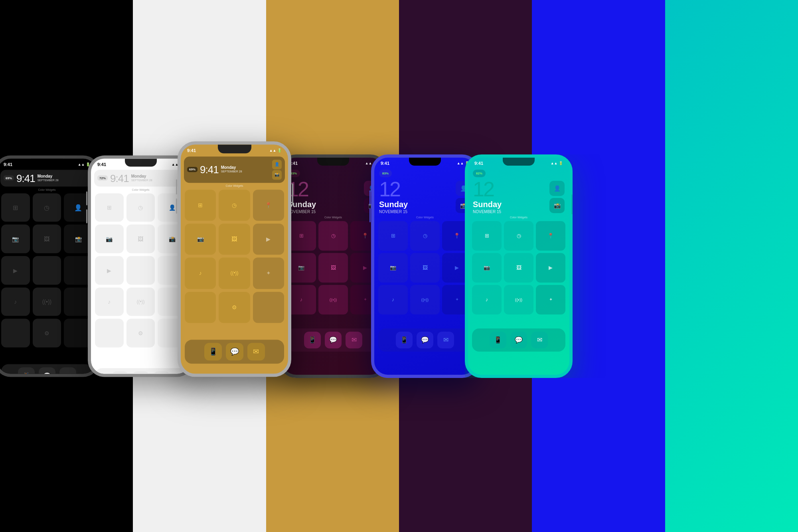 Image resolution: width=798 pixels, height=532 pixels. What do you see at coordinates (26, 178) in the screenshot?
I see `phone-1-time-display: 9:41` at bounding box center [26, 178].